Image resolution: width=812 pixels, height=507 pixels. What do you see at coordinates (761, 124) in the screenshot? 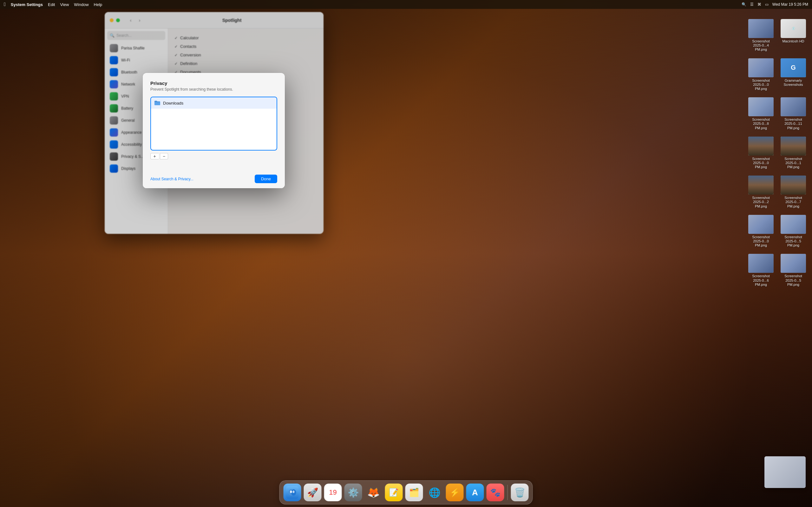
I see `screenshot-3-label: Screenshot 2025-0...8 PM.png` at bounding box center [761, 124].